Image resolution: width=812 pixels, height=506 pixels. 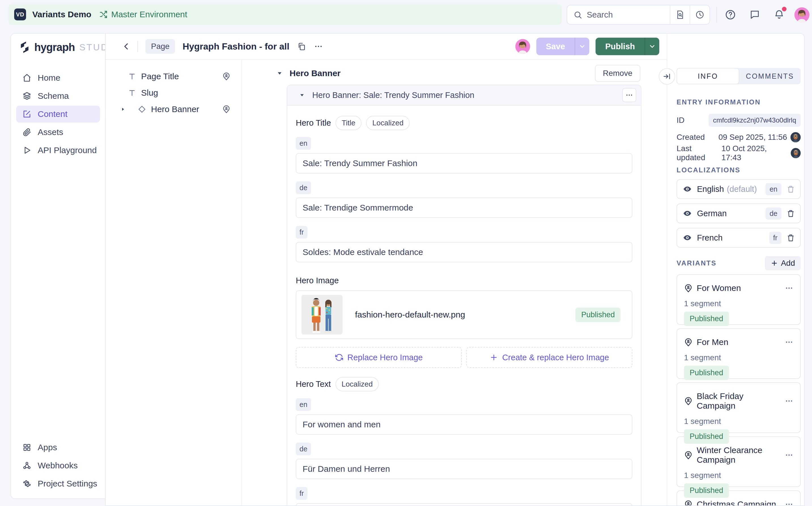 I want to click on feedback-button, so click(x=755, y=15).